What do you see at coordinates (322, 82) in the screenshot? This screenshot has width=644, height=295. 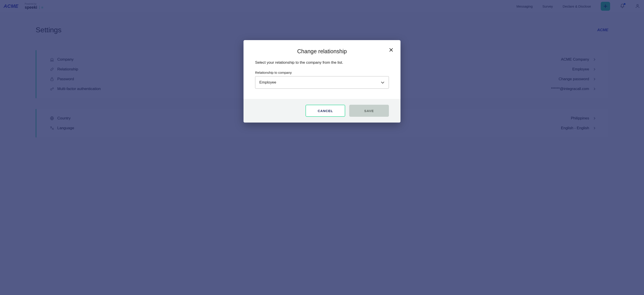 I see `relationship-select: Employee` at bounding box center [322, 82].